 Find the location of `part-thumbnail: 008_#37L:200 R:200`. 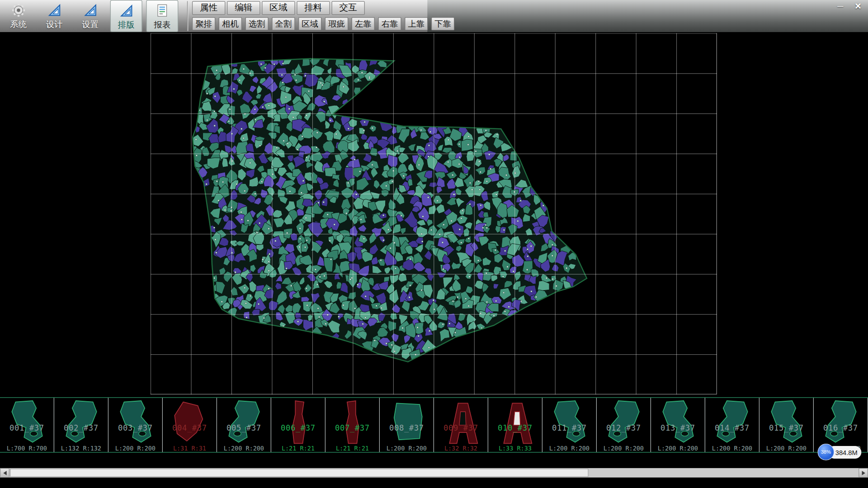

part-thumbnail: 008_#37L:200 R:200 is located at coordinates (407, 425).